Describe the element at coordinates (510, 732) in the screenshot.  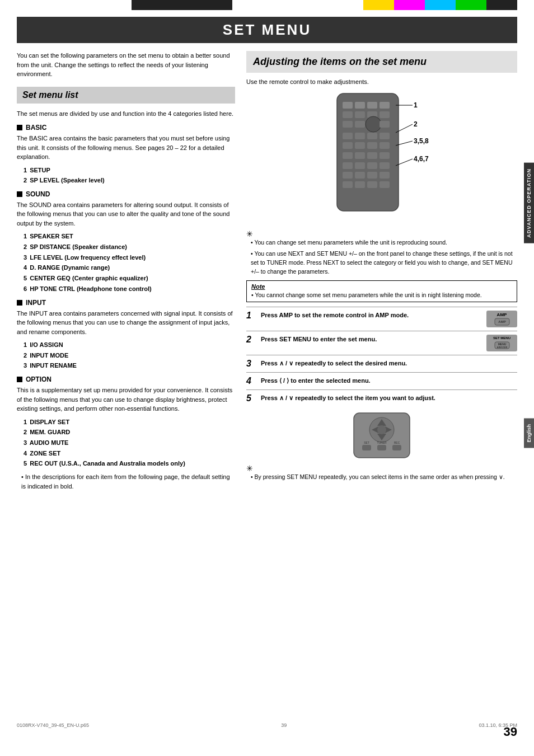
I see `page-number: 39` at that location.